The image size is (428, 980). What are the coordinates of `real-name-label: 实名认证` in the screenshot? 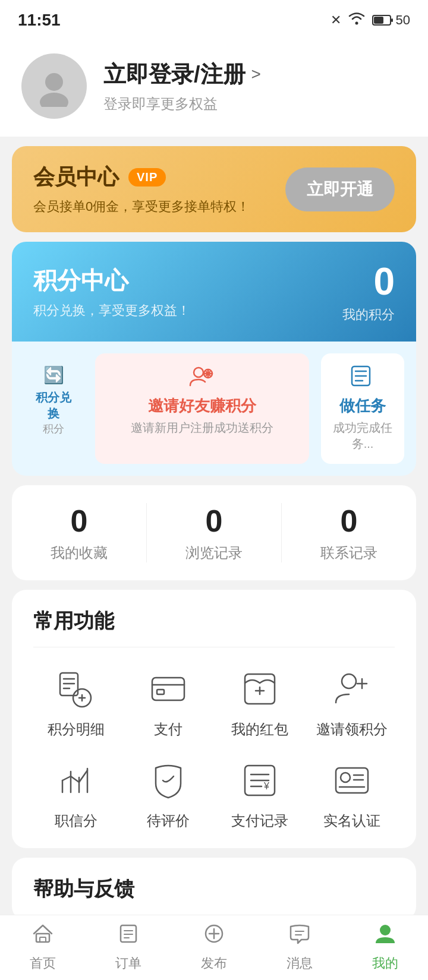 It's located at (352, 821).